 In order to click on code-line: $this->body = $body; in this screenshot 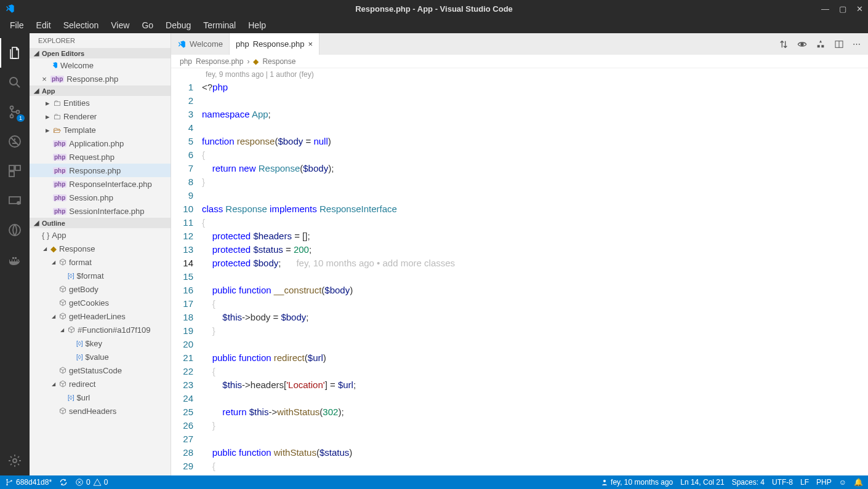, I will do `click(535, 317)`.